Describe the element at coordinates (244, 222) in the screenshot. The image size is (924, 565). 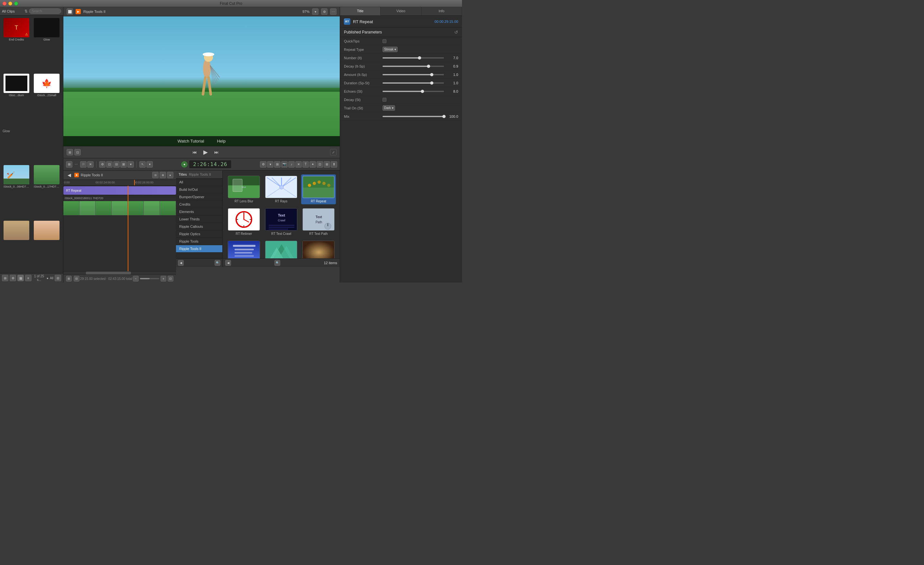
I see `list-item: RT Retimer` at that location.